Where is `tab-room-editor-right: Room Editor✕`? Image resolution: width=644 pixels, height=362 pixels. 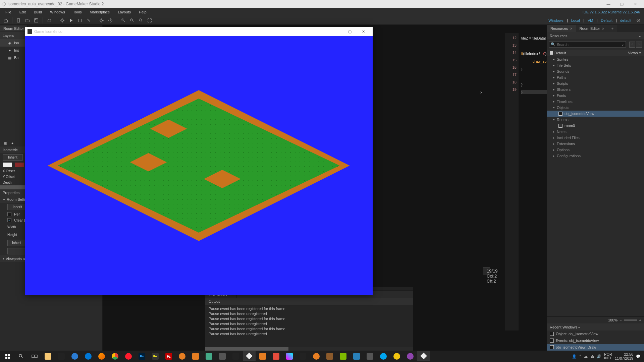 tab-room-editor-right: Room Editor✕ is located at coordinates (592, 28).